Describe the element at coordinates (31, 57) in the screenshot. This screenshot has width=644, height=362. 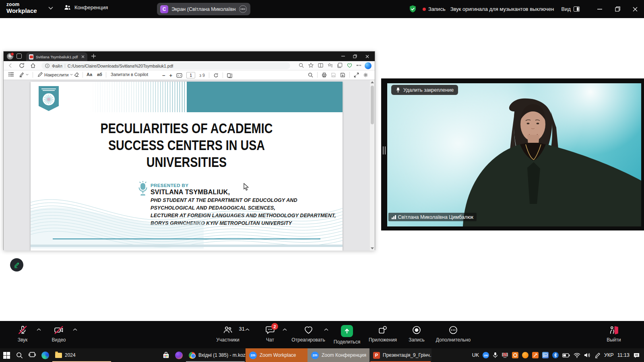
I see `pdf-file-icon` at that location.